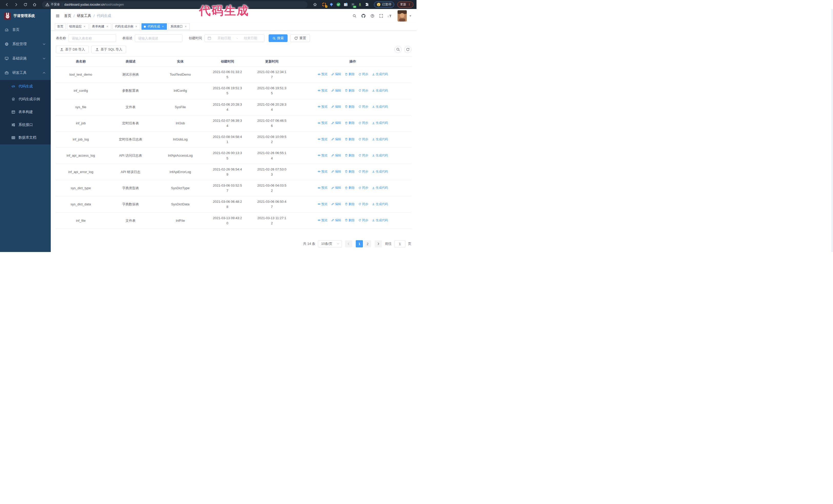 The height and width of the screenshot is (504, 833). Describe the element at coordinates (25, 16) in the screenshot. I see `app-logo: 芋道管理系统` at that location.